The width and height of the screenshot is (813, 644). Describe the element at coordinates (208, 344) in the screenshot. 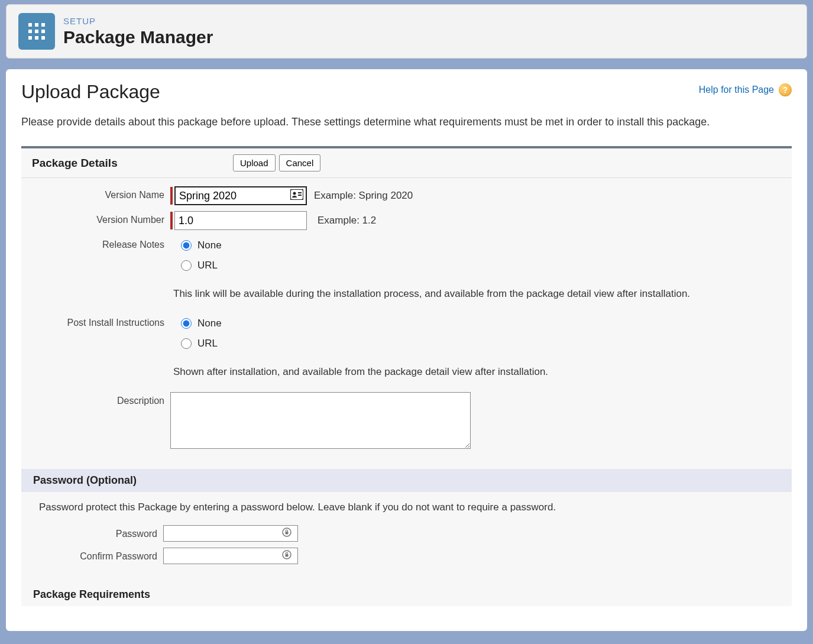

I see `post-install-url-label: URL` at that location.